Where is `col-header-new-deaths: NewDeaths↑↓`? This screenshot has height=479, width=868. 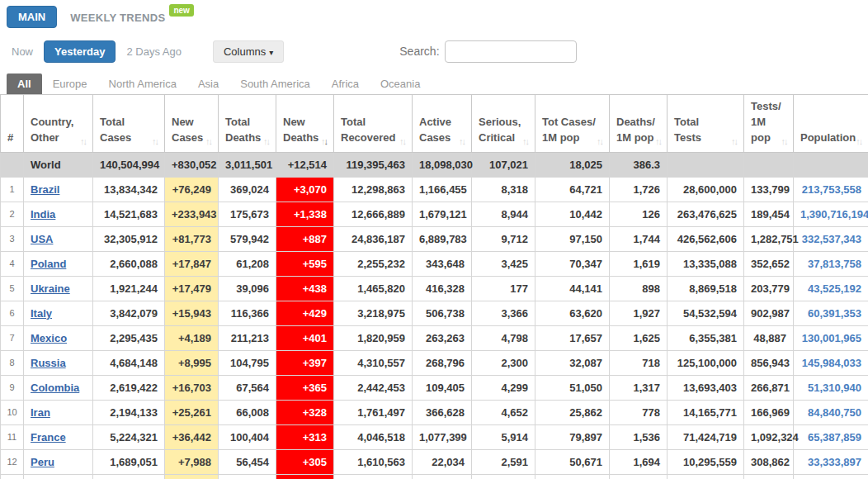
col-header-new-deaths: NewDeaths↑↓ is located at coordinates (305, 124).